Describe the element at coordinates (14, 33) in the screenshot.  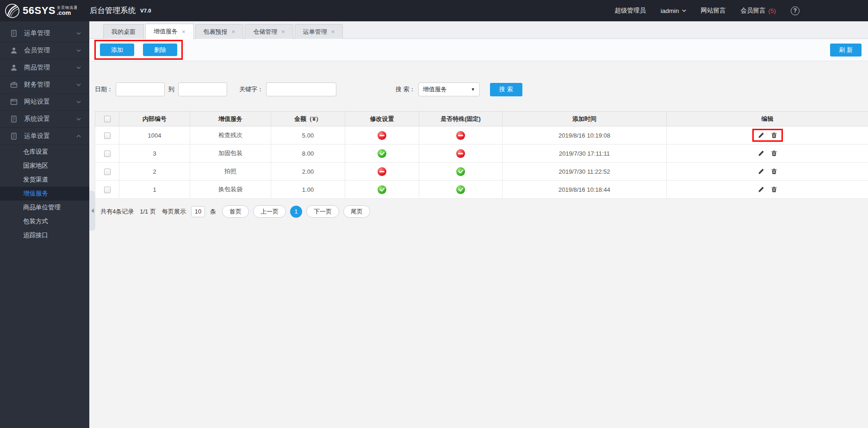
I see `waybill-icon` at that location.